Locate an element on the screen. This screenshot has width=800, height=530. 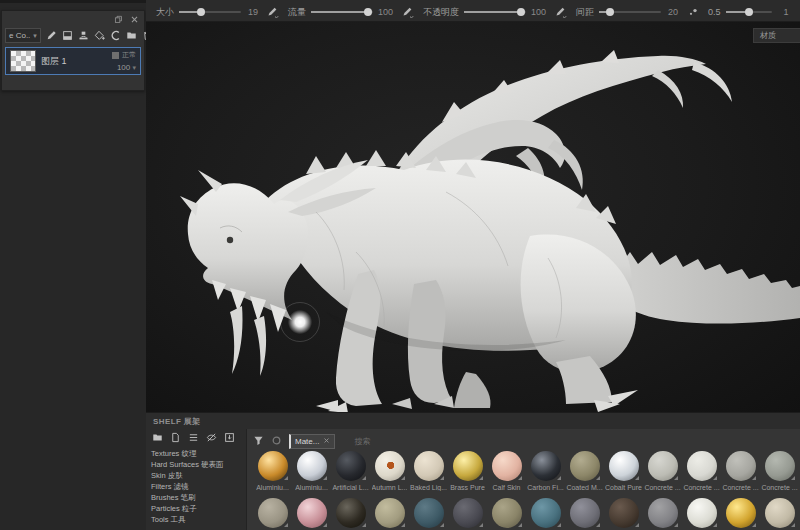
file-icon is located at coordinates (176, 438).